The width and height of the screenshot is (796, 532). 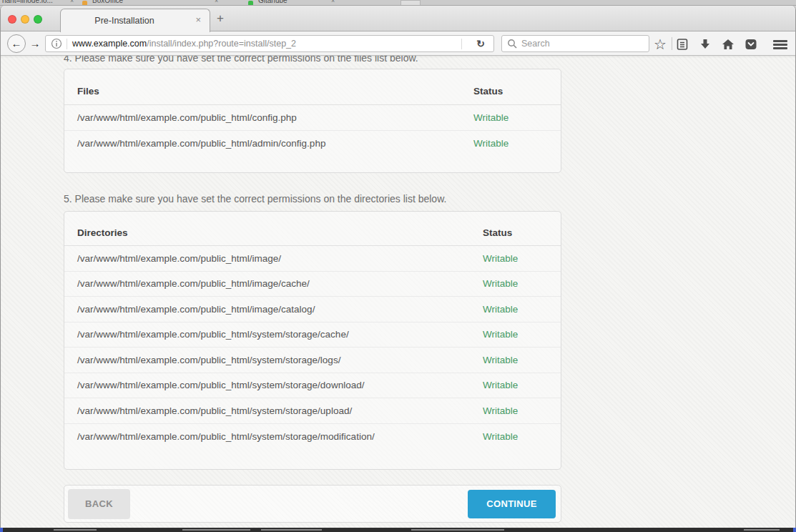 What do you see at coordinates (16, 44) in the screenshot?
I see `back-button: ←` at bounding box center [16, 44].